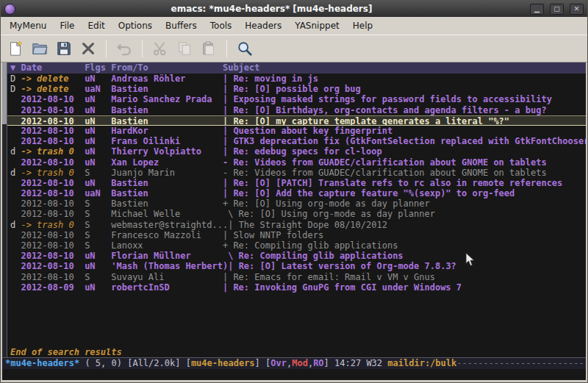  I want to click on menu-edit: Edit, so click(97, 26).